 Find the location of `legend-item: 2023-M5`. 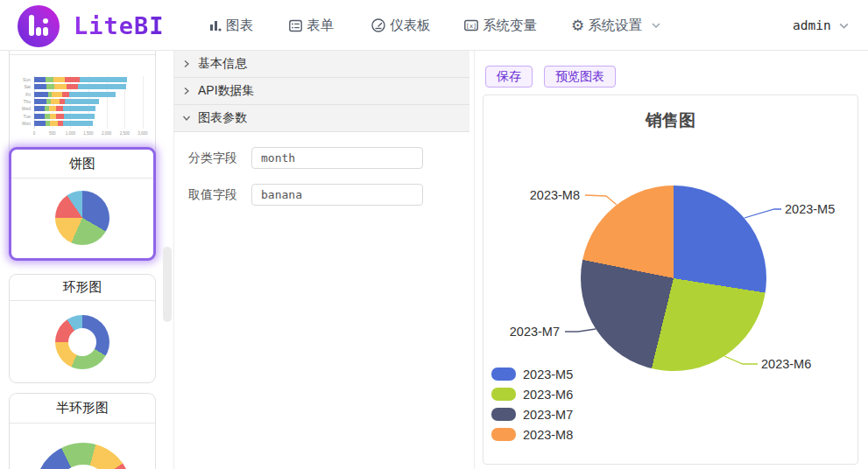

legend-item: 2023-M5 is located at coordinates (533, 374).